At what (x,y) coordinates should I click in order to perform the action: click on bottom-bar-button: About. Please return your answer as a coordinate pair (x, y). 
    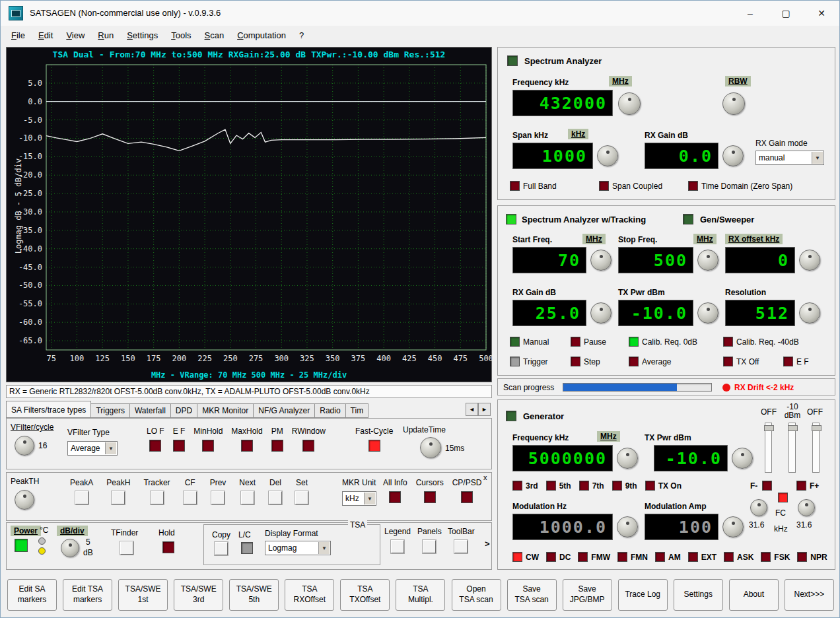
    Looking at the image, I should click on (754, 595).